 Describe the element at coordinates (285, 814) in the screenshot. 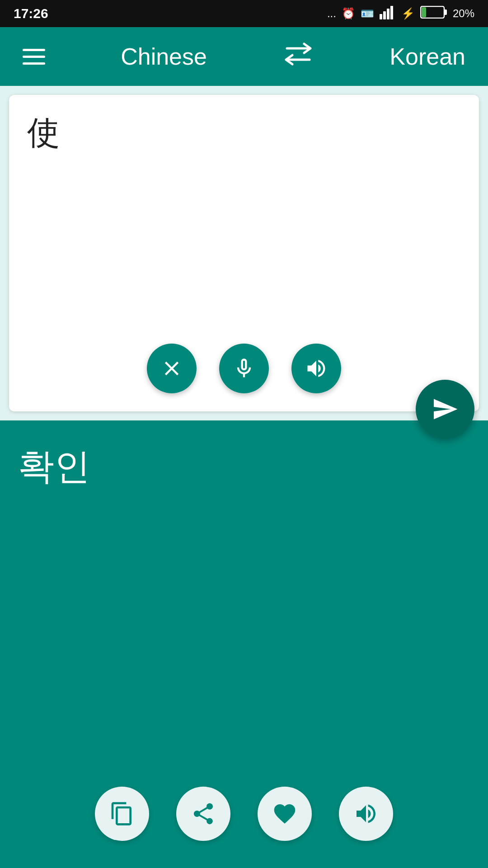

I see `favorite-button` at that location.